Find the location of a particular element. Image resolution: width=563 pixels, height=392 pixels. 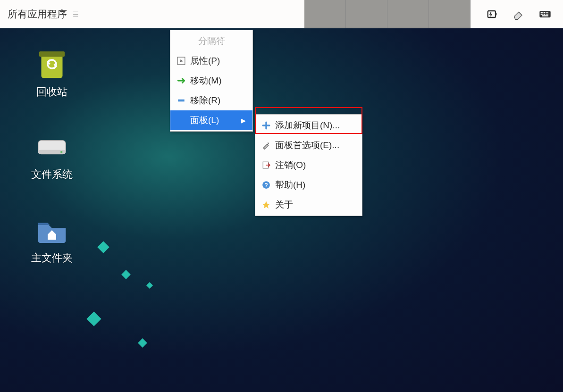

desktop-icon-home: 主文件夹 is located at coordinates (52, 239).